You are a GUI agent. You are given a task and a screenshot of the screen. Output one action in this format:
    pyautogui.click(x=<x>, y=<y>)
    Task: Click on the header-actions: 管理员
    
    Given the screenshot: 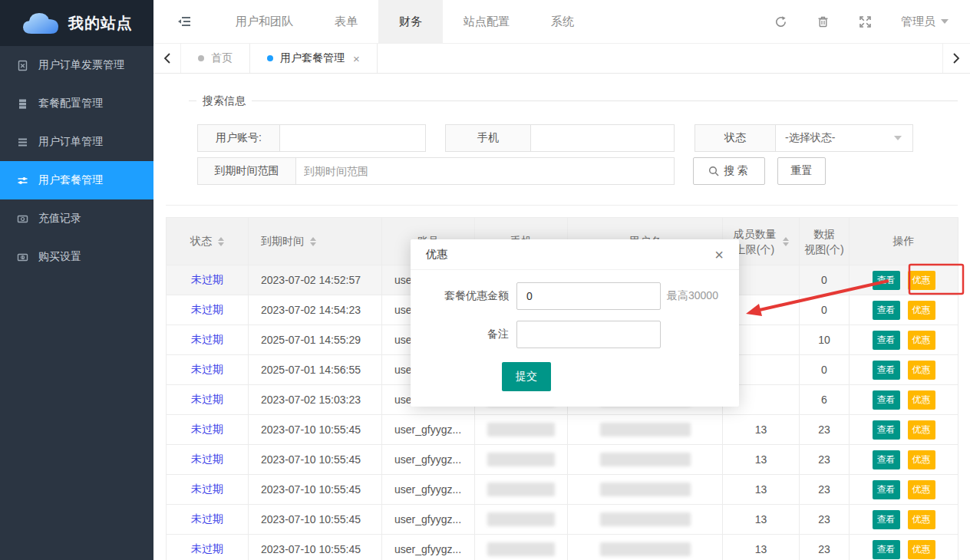 What is the action you would take?
    pyautogui.click(x=872, y=21)
    